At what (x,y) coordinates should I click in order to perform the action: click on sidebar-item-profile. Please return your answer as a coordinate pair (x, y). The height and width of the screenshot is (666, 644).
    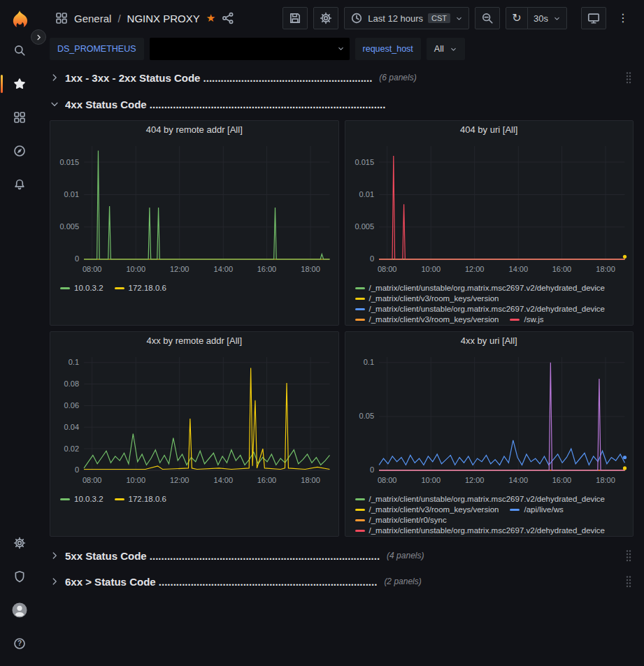
    Looking at the image, I should click on (20, 610).